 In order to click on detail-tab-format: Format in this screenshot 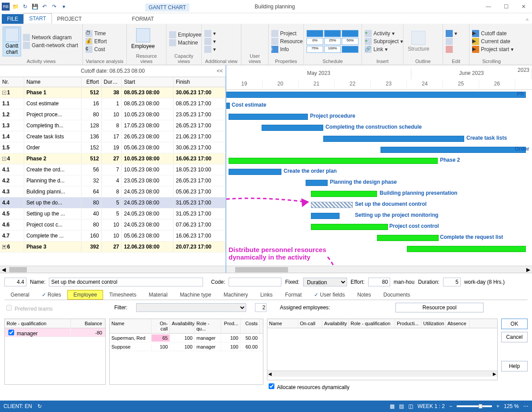, I will do `click(293, 295)`.